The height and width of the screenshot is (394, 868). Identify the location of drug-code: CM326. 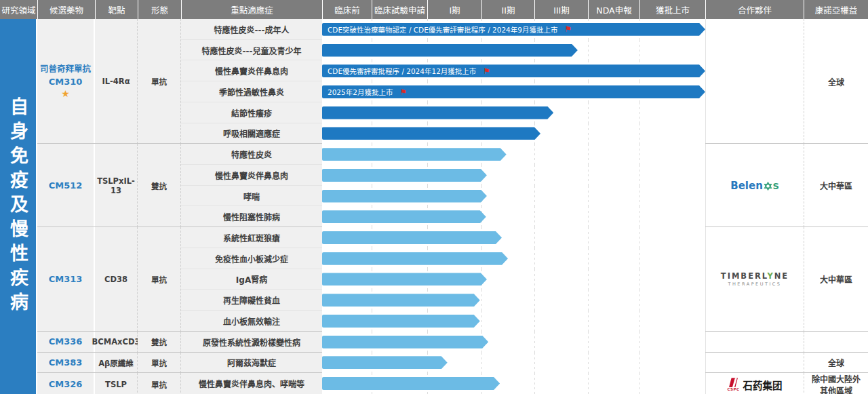
(66, 385).